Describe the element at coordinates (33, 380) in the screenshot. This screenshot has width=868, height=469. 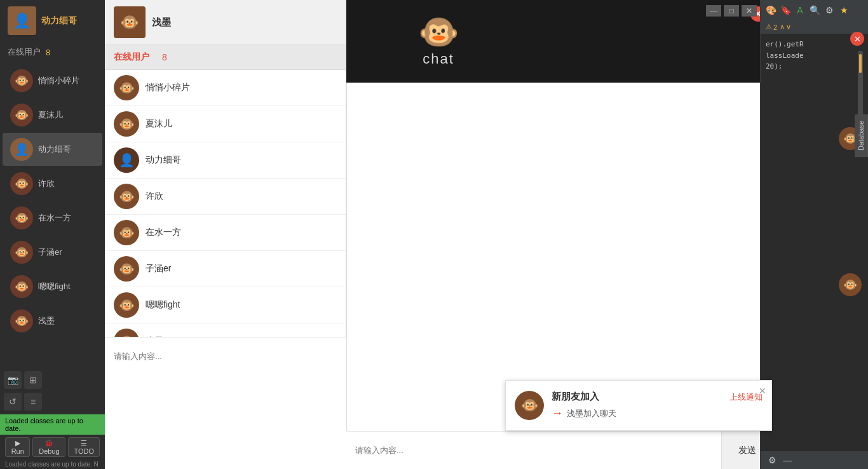
I see `layout-icon: ⊞` at that location.